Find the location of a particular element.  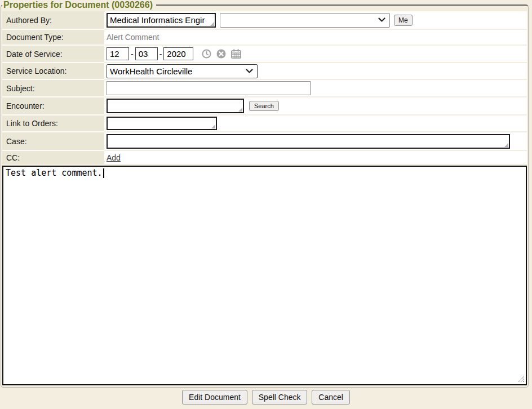

date-year-input is located at coordinates (178, 54).